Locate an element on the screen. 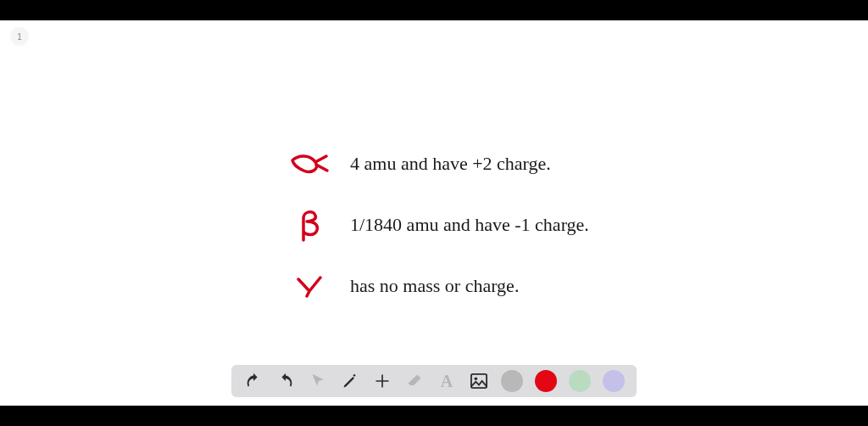  page-number: 1 is located at coordinates (19, 37).